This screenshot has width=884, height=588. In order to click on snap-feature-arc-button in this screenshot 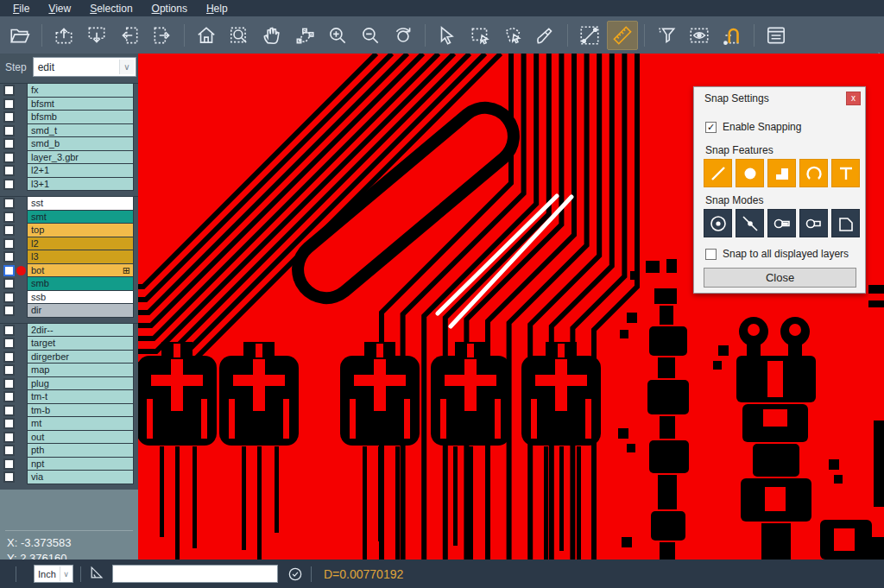, I will do `click(813, 173)`.